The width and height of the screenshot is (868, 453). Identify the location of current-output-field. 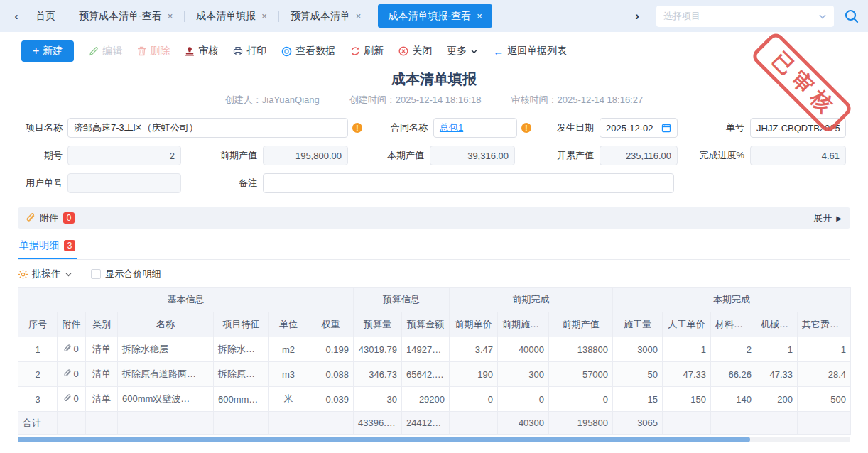
(472, 155).